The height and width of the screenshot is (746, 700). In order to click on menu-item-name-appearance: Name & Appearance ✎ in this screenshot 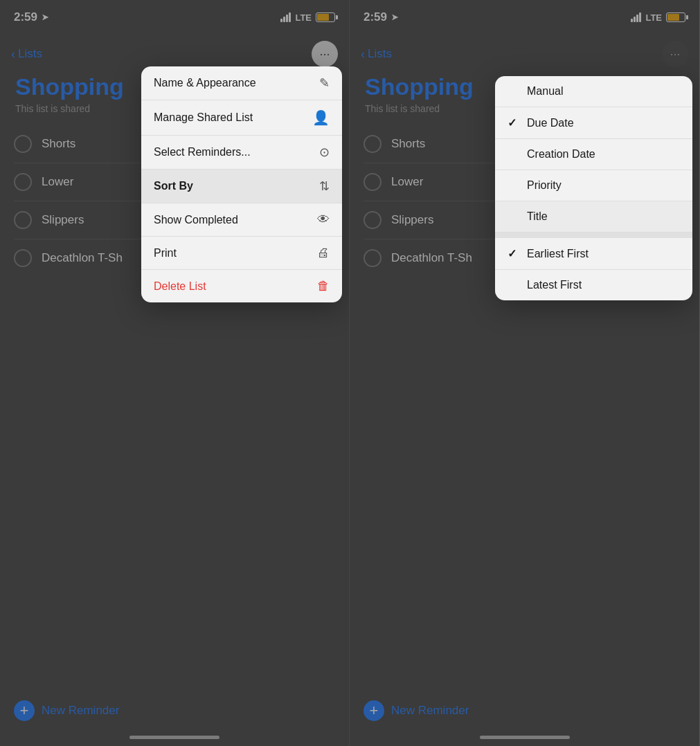, I will do `click(242, 83)`.